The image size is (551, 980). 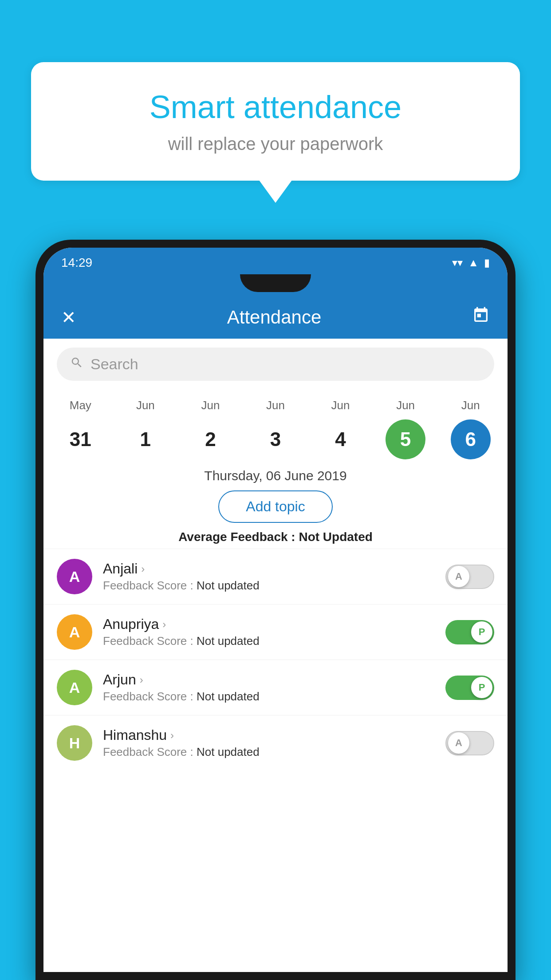 What do you see at coordinates (276, 283) in the screenshot?
I see `notch` at bounding box center [276, 283].